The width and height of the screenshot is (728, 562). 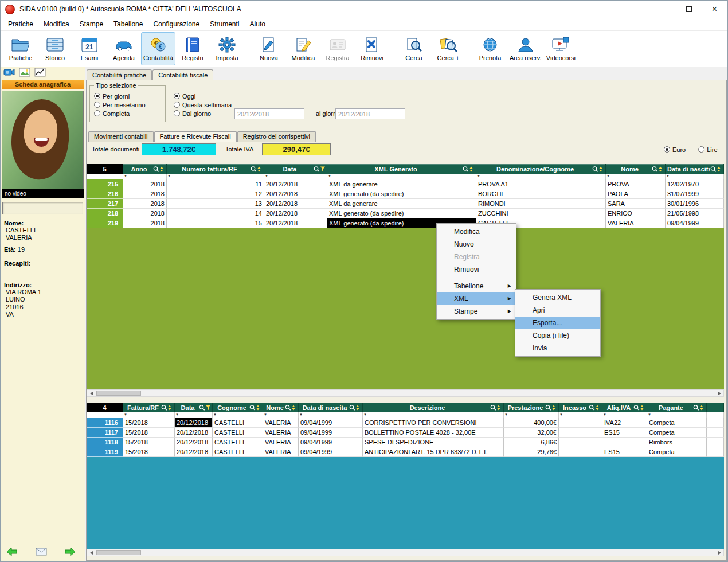 I want to click on cell: XML da generare, so click(x=402, y=204).